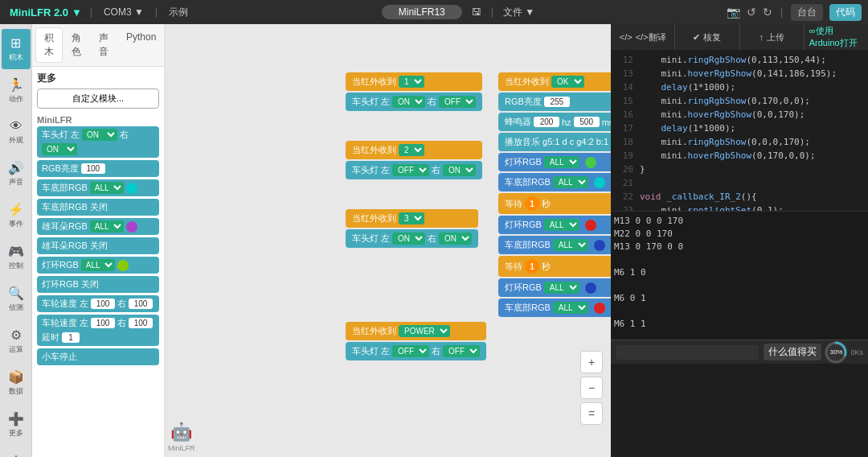  I want to click on irok-ring1-sel: ALL, so click(562, 163).